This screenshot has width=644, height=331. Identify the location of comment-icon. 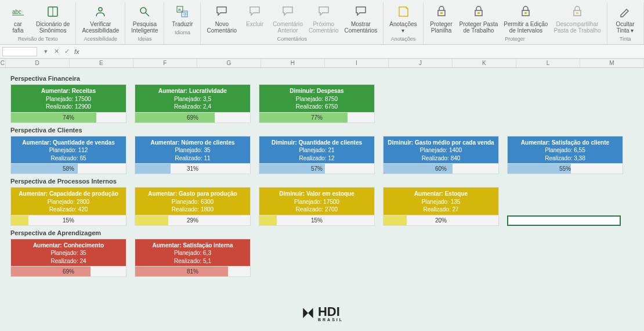
(288, 12).